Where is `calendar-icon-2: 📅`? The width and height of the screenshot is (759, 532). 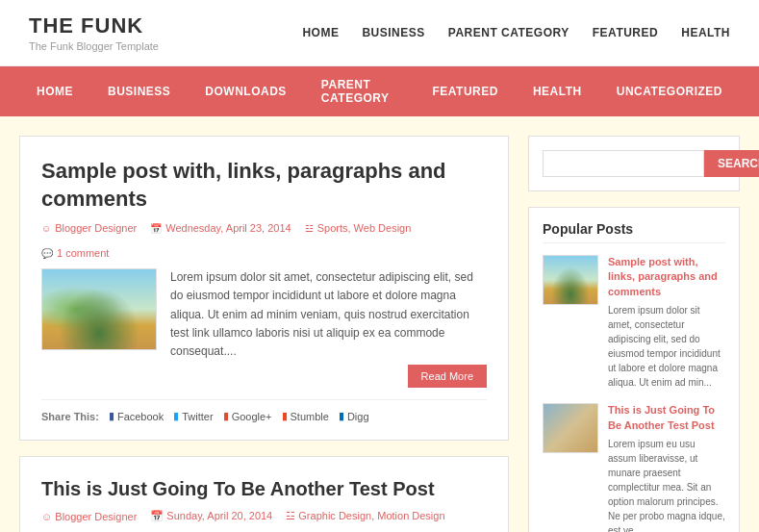
calendar-icon-2: 📅 is located at coordinates (157, 516).